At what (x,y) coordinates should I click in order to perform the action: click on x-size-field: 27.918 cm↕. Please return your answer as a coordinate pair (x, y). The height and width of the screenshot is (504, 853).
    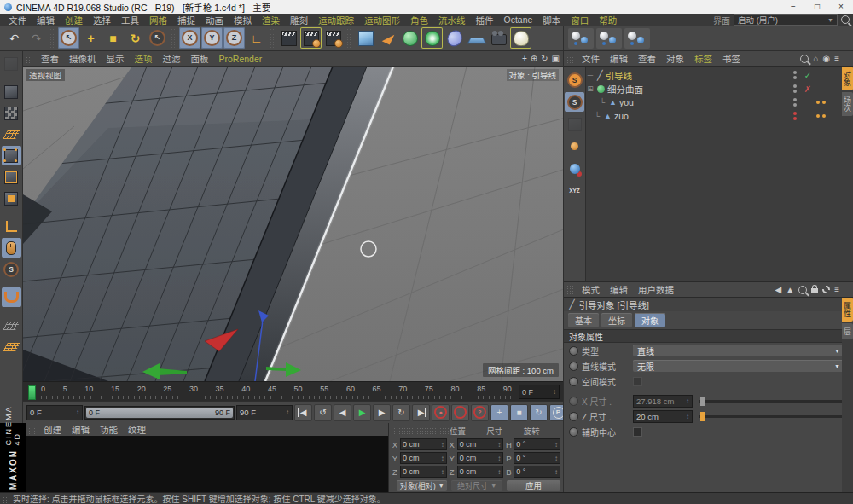
    Looking at the image, I should click on (663, 401).